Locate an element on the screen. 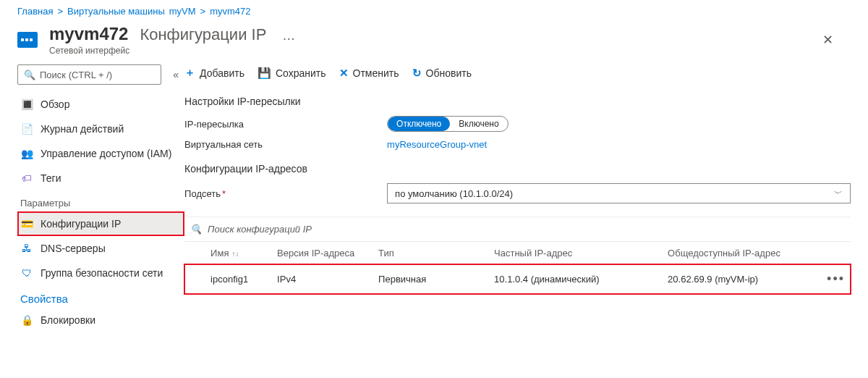 The image size is (868, 378). nic-resource-icon is located at coordinates (27, 40).